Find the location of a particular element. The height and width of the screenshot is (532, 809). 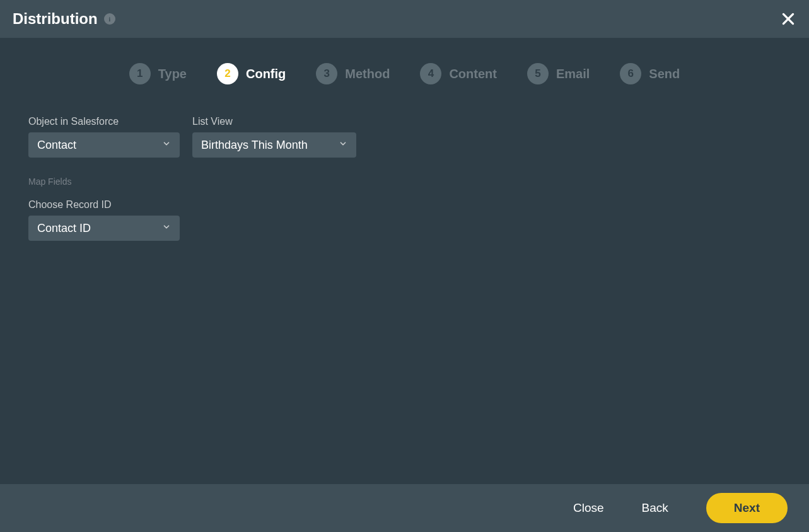

step-config: 2 Config is located at coordinates (251, 74).